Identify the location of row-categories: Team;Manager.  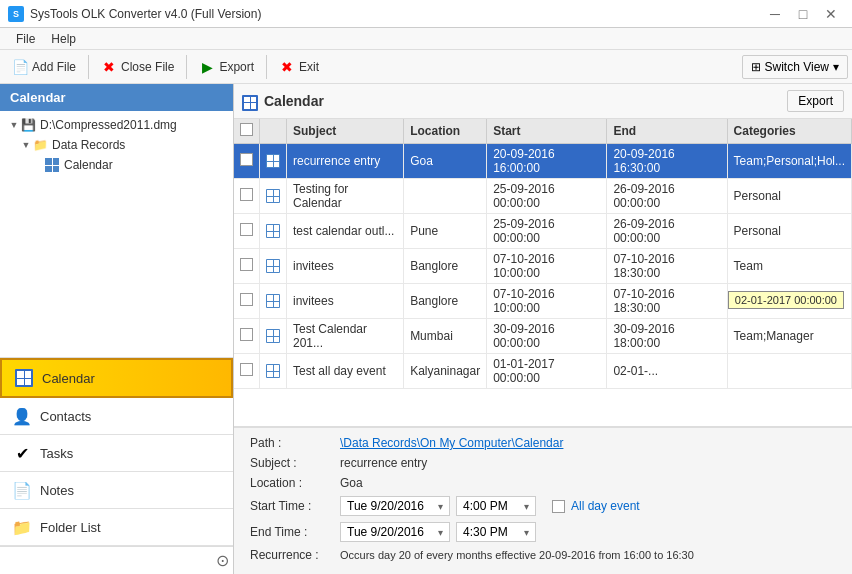
(789, 336).